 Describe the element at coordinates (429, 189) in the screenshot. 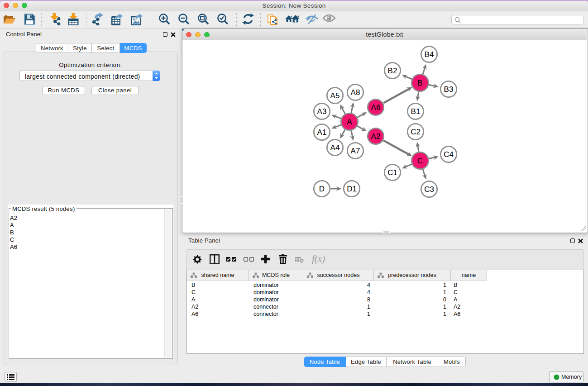

I see `svg-text: C3` at that location.